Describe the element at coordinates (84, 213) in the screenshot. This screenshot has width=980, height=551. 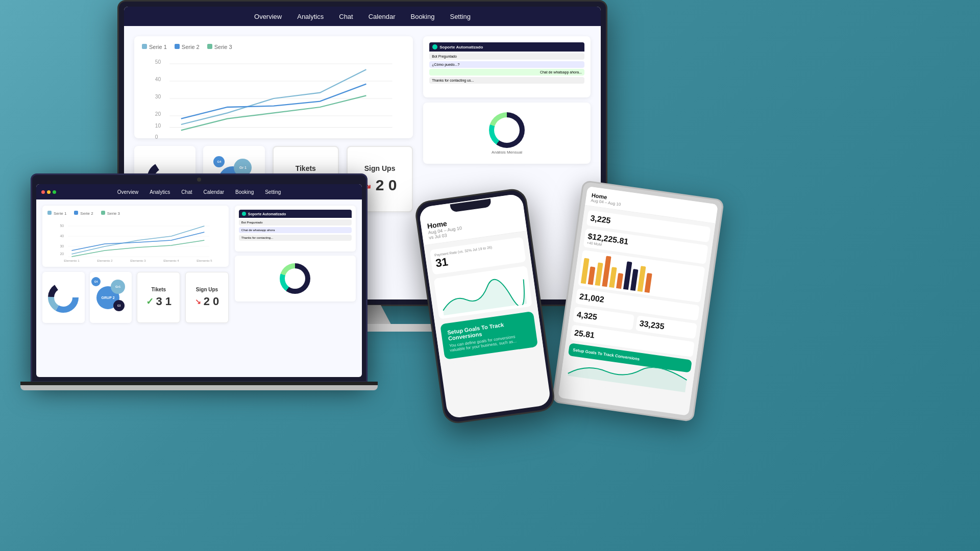
I see `laptop-legend-s2: Serie 2` at that location.